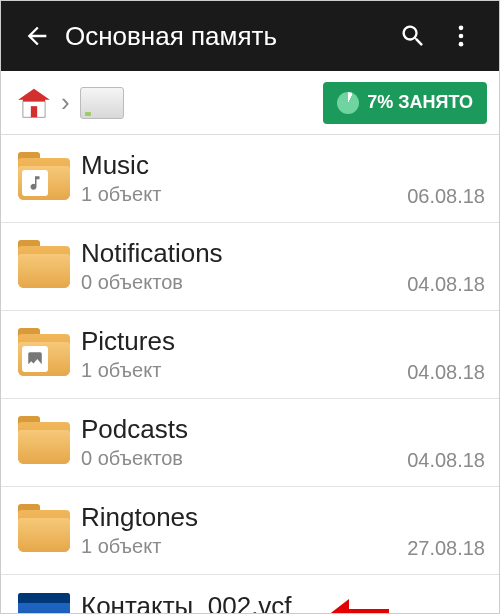 This screenshot has height=614, width=500. What do you see at coordinates (244, 254) in the screenshot?
I see `item-name: Notifications` at bounding box center [244, 254].